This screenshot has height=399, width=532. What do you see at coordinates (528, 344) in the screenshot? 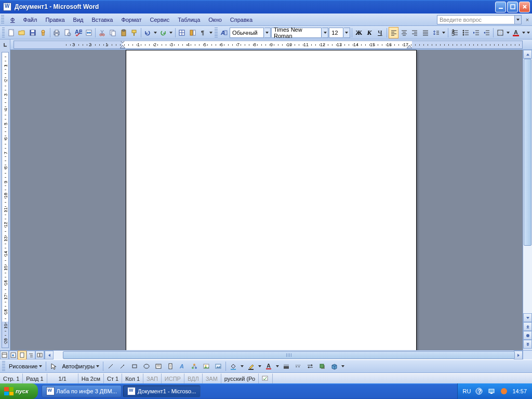
I see `next-page-button` at bounding box center [528, 344].